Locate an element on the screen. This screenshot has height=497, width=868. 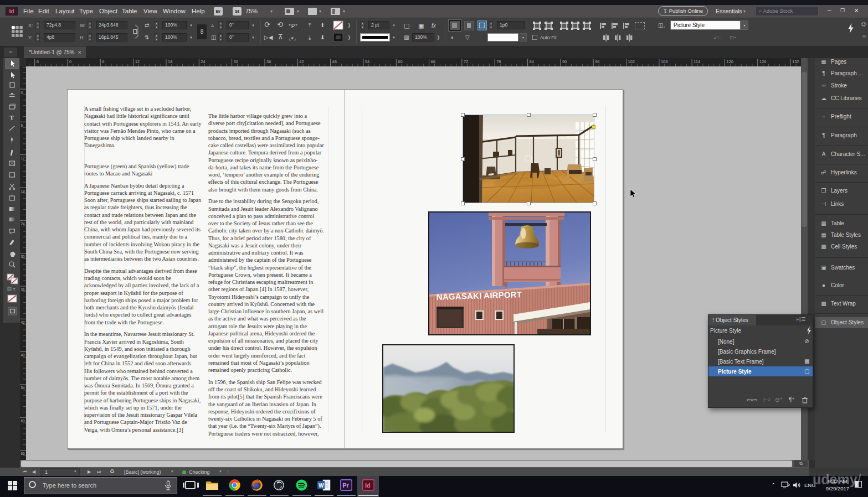
svg-text: Id is located at coordinates (368, 485).